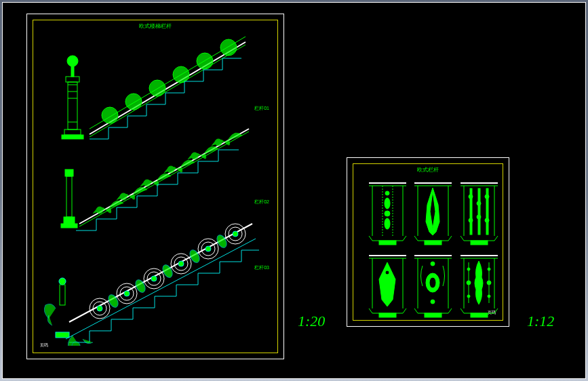 Image resolution: width=588 pixels, height=381 pixels. Describe the element at coordinates (311, 321) in the screenshot. I see `scale-label-a: 1:20` at that location.